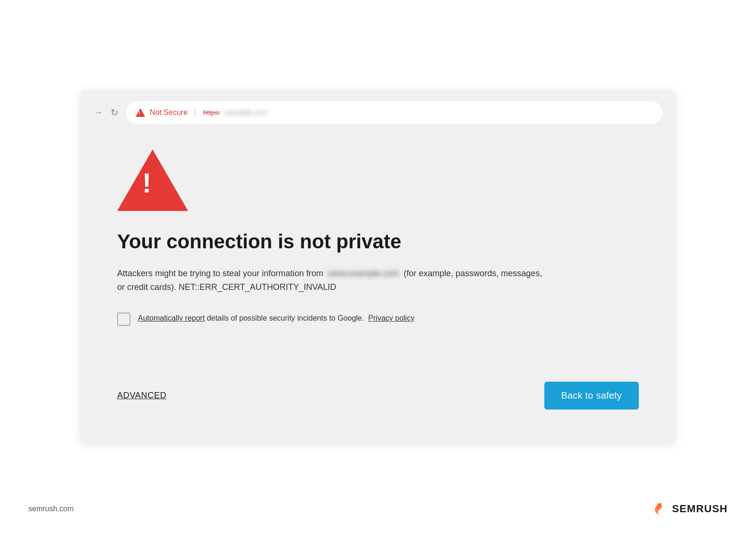 This screenshot has width=756, height=533. Describe the element at coordinates (171, 318) in the screenshot. I see `automatically-report-link: Automatically report` at that location.